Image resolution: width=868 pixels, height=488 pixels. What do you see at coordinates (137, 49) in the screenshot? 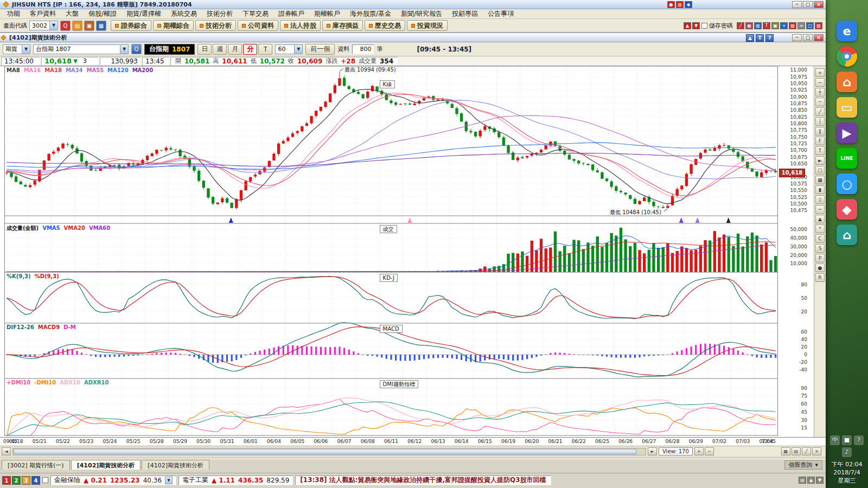
I see `symbol-search-icon: Q` at bounding box center [137, 49].